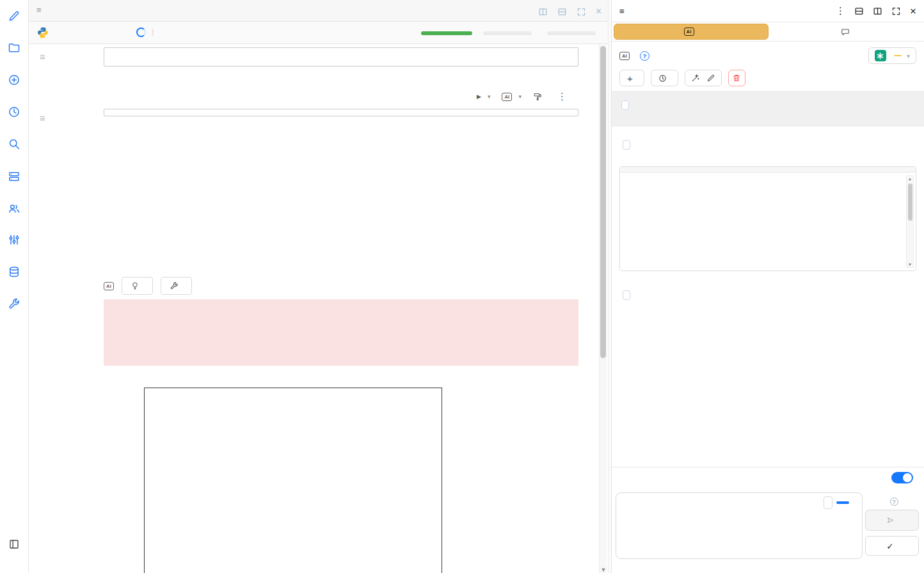  What do you see at coordinates (892, 521) in the screenshot?
I see `send-button` at bounding box center [892, 521].